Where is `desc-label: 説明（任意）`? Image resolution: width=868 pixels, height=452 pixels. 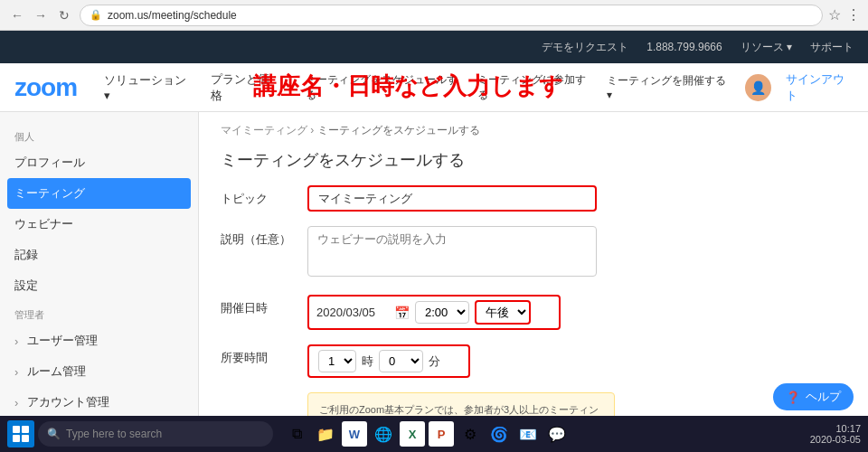 desc-label: 説明（任意） is located at coordinates (257, 237).